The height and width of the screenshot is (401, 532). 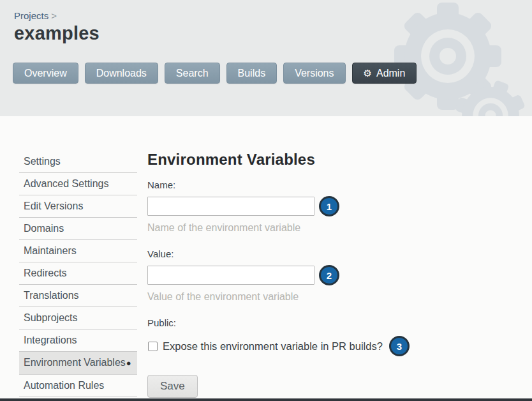 I want to click on page-title: examples, so click(x=57, y=33).